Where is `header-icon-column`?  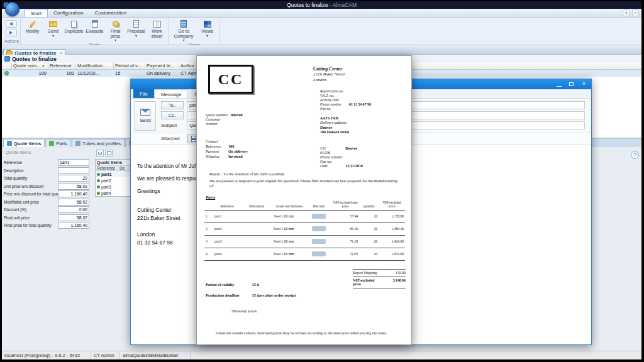 header-icon-column is located at coordinates (7, 67).